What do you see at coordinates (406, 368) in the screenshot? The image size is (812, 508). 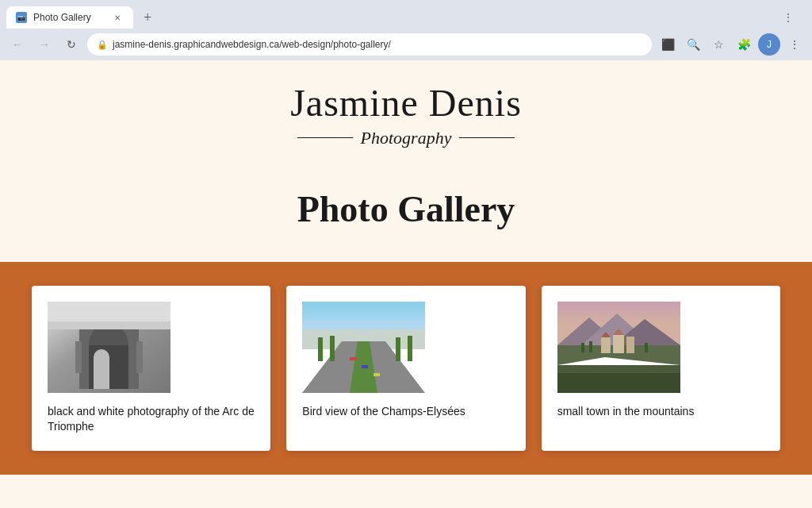 I see `gallery-card-champs-elysees: Bird view of the Champs-Elysées` at bounding box center [406, 368].